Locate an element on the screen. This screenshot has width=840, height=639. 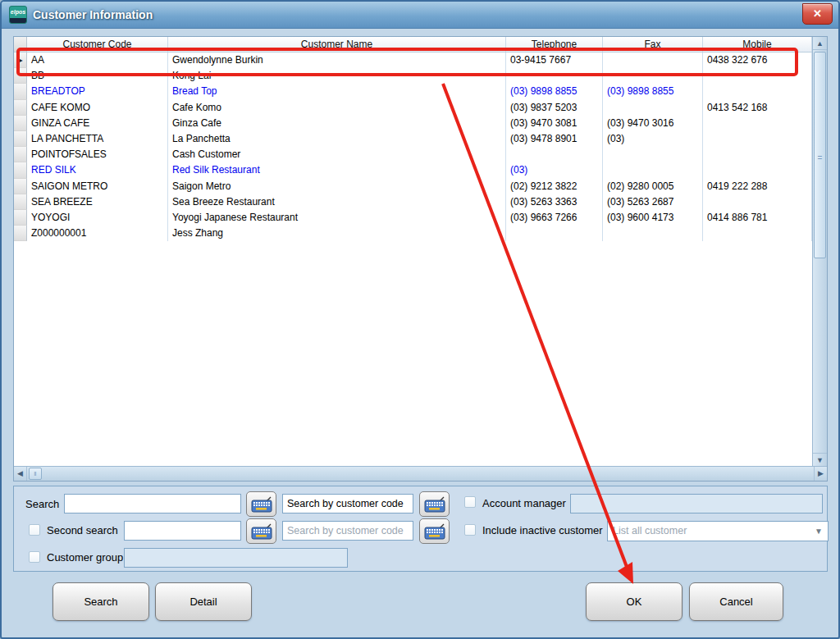
cell-telephone: (03) 9663 7266 is located at coordinates (555, 218).